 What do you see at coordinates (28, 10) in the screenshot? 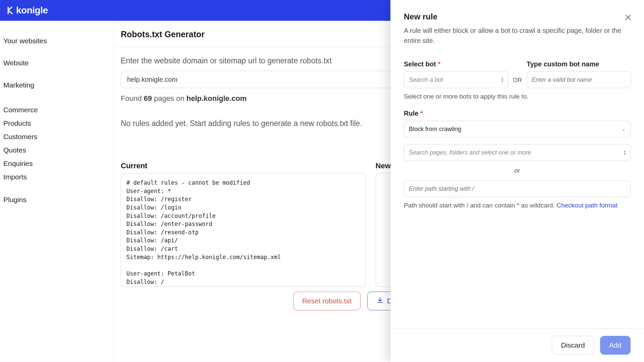
I see `brand-logo: konigle` at bounding box center [28, 10].